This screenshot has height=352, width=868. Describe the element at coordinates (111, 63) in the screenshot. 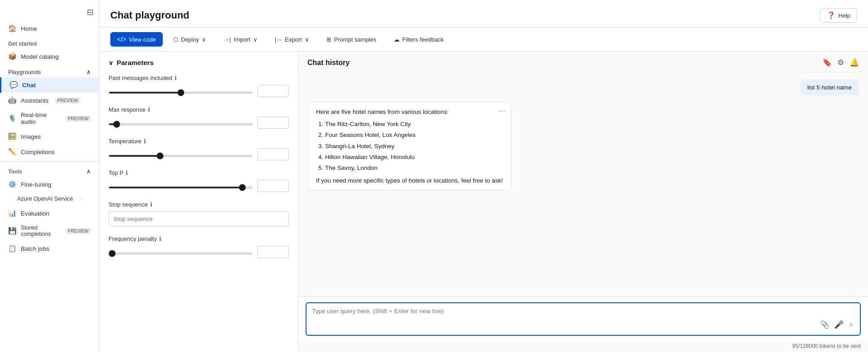

I see `parameters-collapse-icon: ∨` at that location.